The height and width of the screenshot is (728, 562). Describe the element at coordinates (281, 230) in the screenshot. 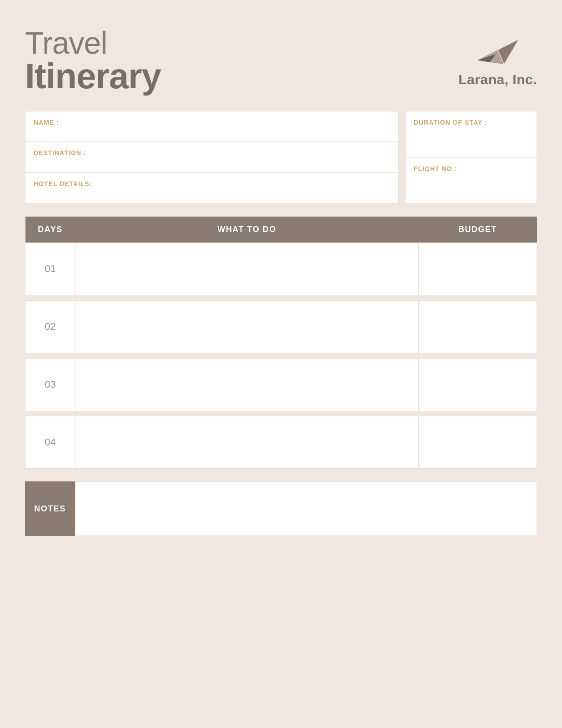

I see `table-header-row: DAYS WHAT TO DO BUDGET` at that location.